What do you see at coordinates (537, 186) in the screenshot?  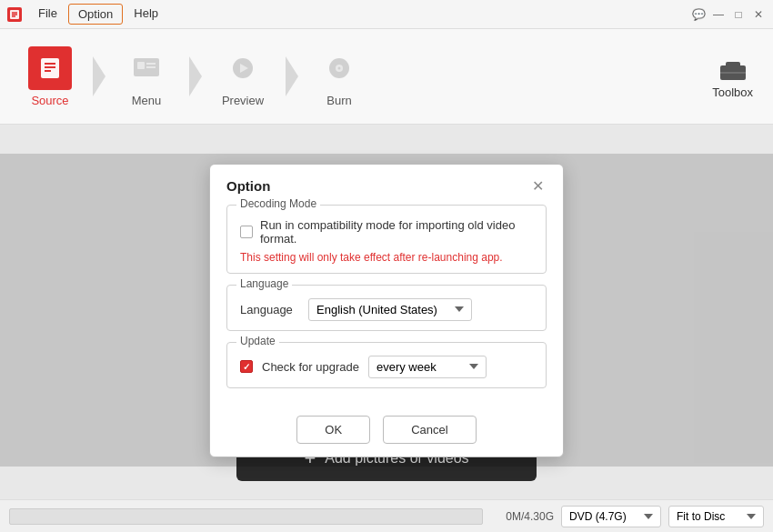 I see `dialog-close-button: ✕` at bounding box center [537, 186].